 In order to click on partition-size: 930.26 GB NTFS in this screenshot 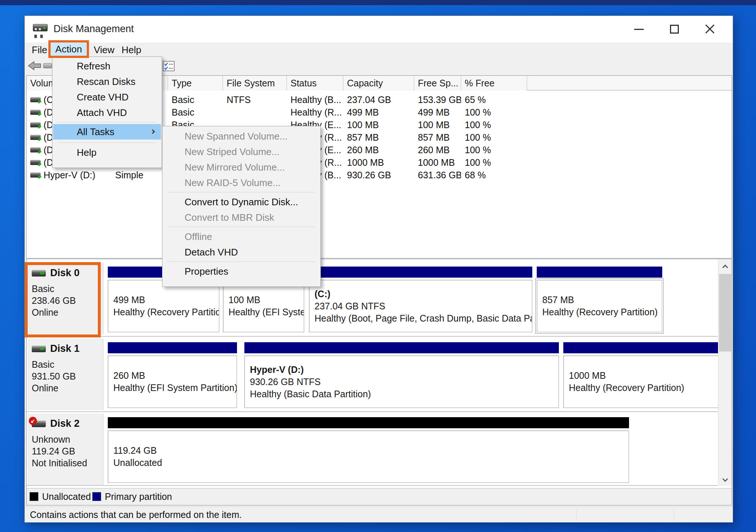, I will do `click(404, 382)`.